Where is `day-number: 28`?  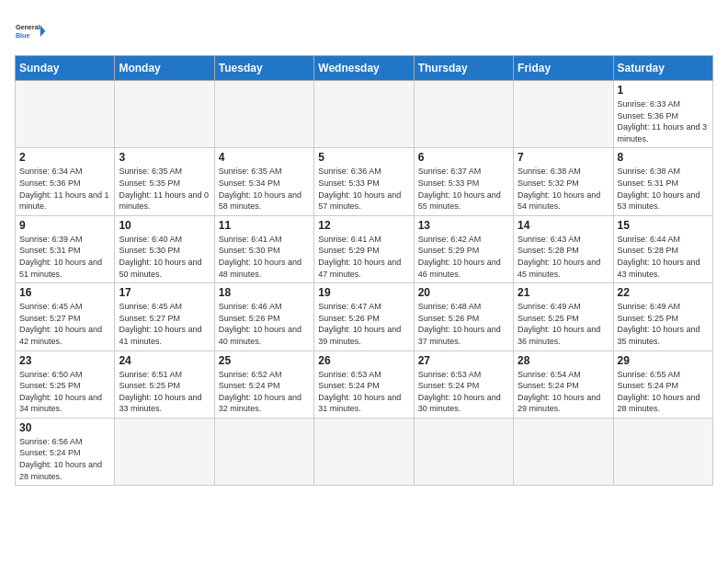
day-number: 28 is located at coordinates (563, 361).